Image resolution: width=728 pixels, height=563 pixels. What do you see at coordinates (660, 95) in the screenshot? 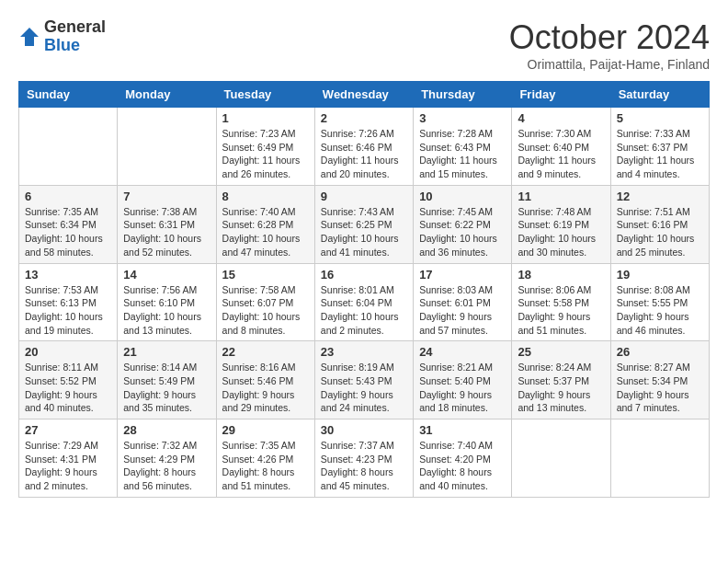
I see `header-saturday: Saturday` at bounding box center [660, 95].